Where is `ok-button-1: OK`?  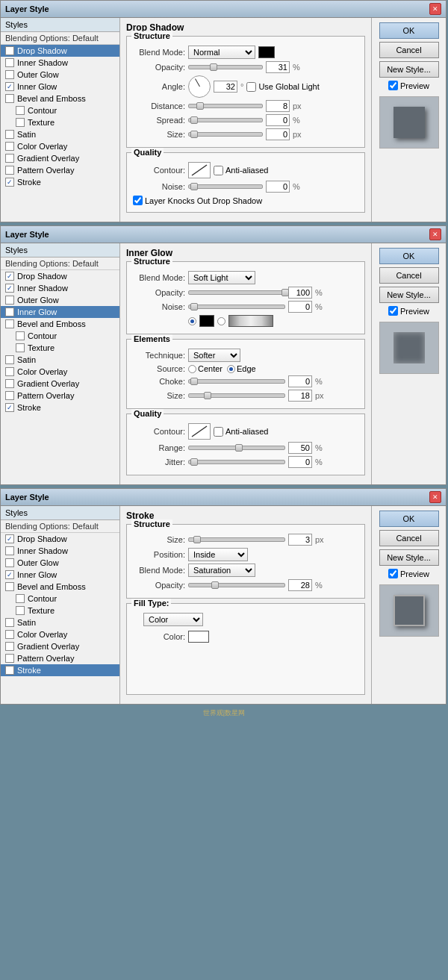
ok-button-1: OK is located at coordinates (409, 31).